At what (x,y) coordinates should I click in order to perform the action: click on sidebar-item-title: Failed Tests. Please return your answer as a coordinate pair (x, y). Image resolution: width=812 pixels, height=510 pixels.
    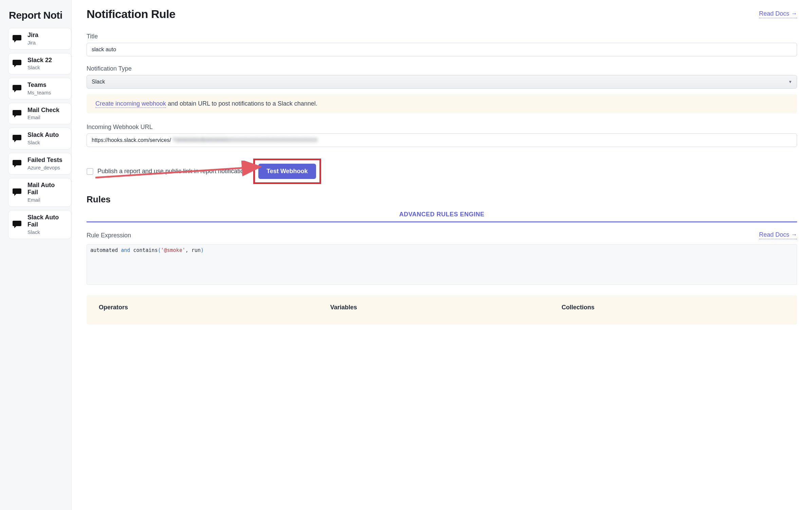
    Looking at the image, I should click on (45, 160).